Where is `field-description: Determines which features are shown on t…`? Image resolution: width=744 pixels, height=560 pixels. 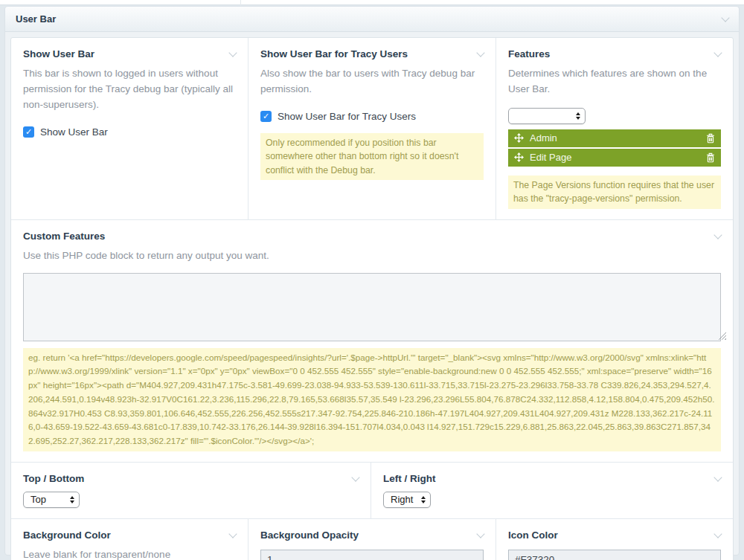 field-description: Determines which features are shown on t… is located at coordinates (615, 82).